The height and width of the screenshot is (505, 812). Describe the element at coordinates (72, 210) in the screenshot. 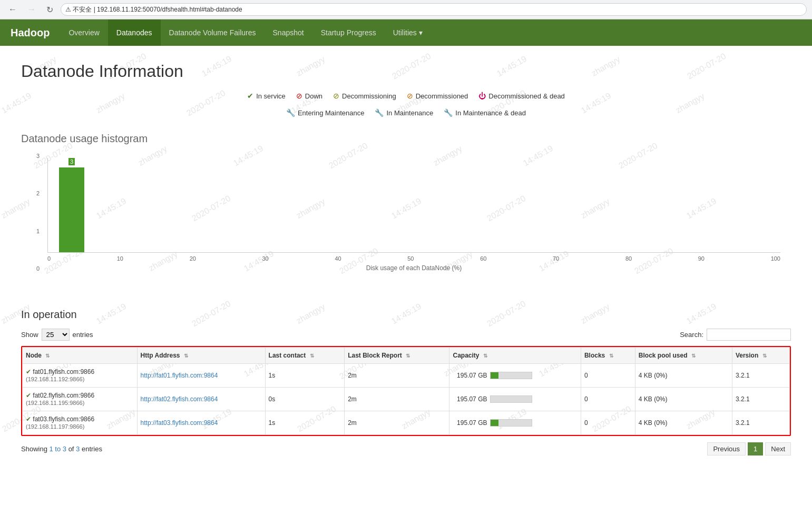

I see `histogram-bar-0: 3` at that location.